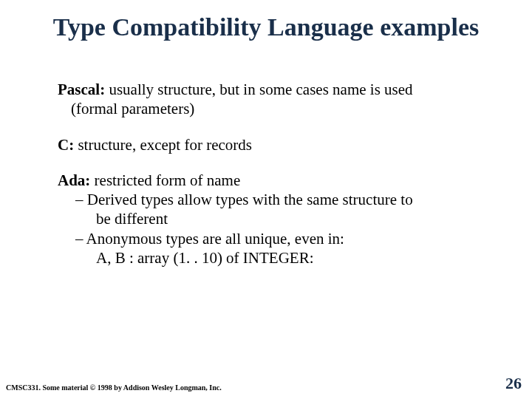 This screenshot has width=532, height=399. Describe the element at coordinates (259, 89) in the screenshot. I see `pascal-text: usually structure, but in some cases nam…` at that location.